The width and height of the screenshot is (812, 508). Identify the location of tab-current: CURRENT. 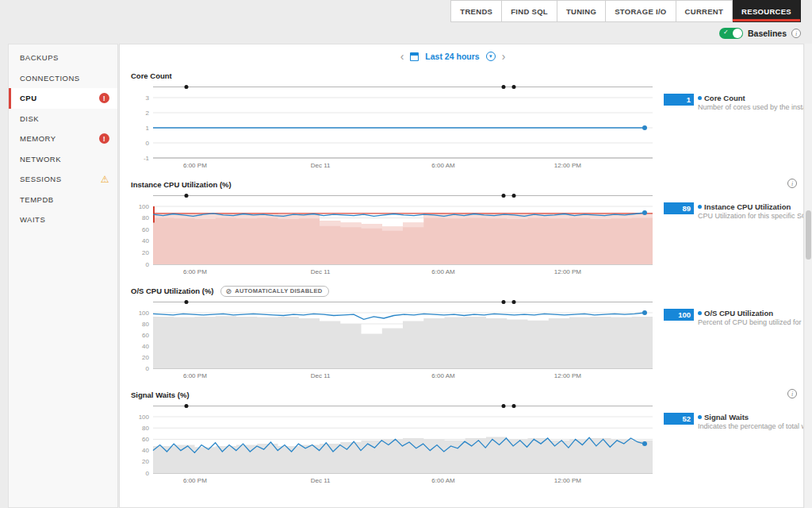
(705, 11).